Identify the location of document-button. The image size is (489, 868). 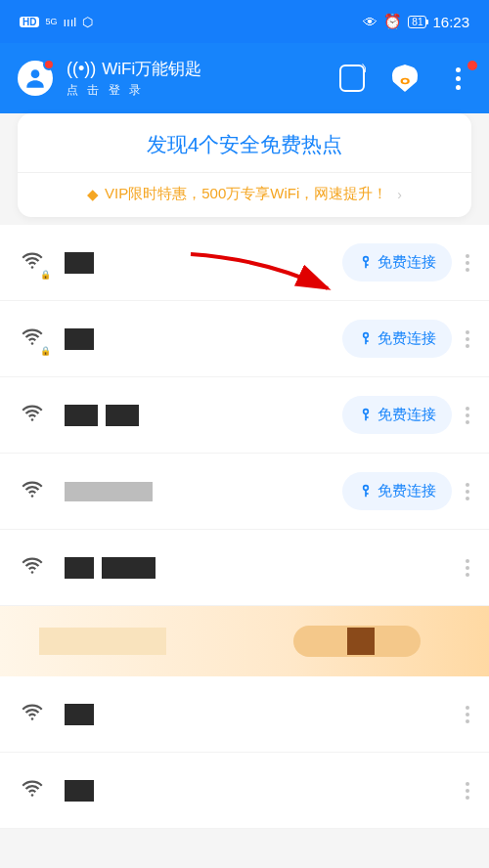
(352, 78).